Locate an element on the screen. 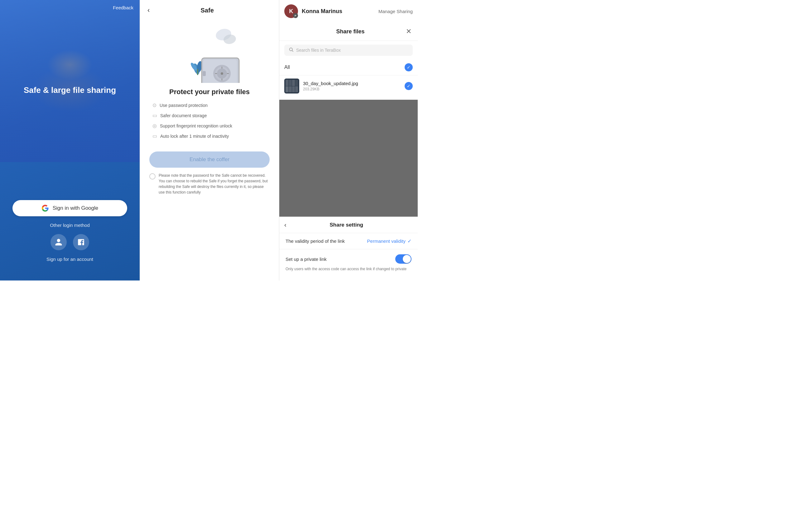  share-setting-header: ‹ Share setting is located at coordinates (348, 225).